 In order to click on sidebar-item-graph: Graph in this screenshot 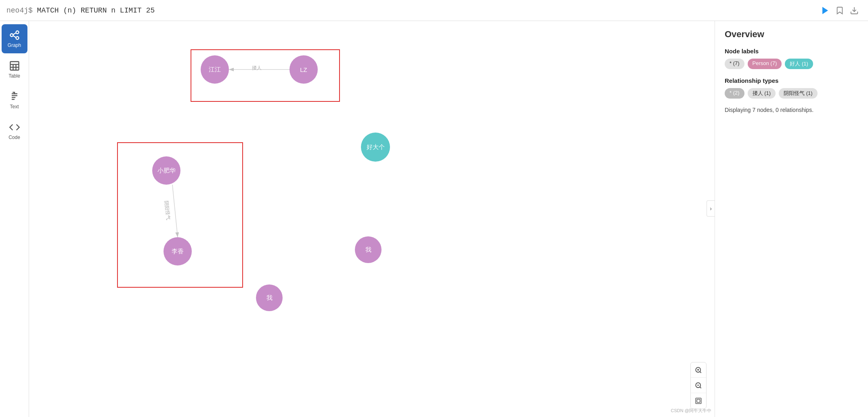, I will do `click(15, 39)`.